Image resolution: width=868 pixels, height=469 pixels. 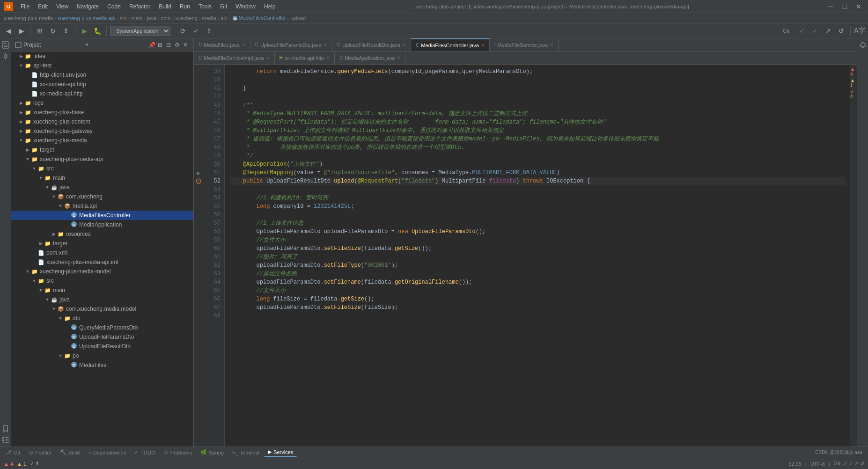 What do you see at coordinates (87, 18) in the screenshot?
I see `breadcrumb-2: xuecheng-plus-media-api` at bounding box center [87, 18].